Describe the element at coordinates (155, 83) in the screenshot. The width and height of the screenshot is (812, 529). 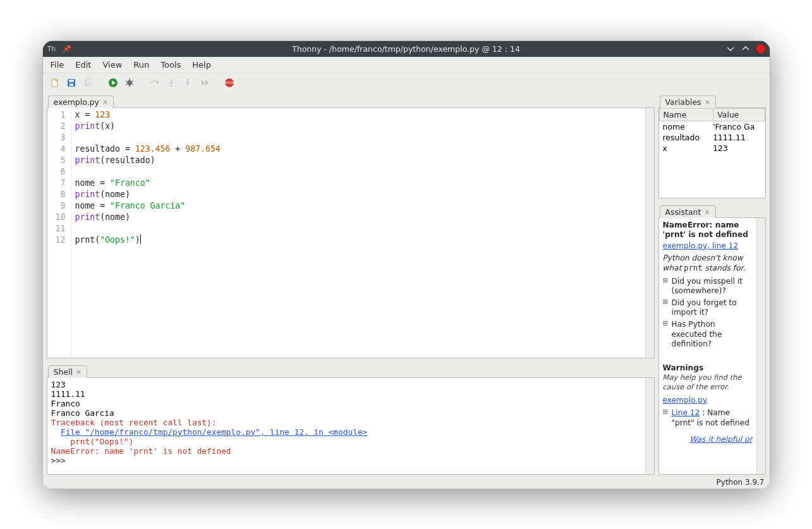
I see `step-over-button` at that location.